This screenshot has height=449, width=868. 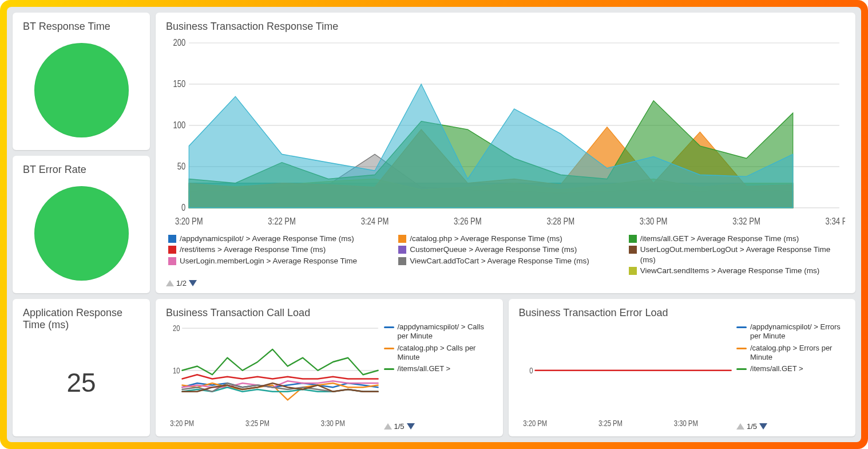 What do you see at coordinates (375, 221) in the screenshot?
I see `svg-text: 3:24 PM` at bounding box center [375, 221].